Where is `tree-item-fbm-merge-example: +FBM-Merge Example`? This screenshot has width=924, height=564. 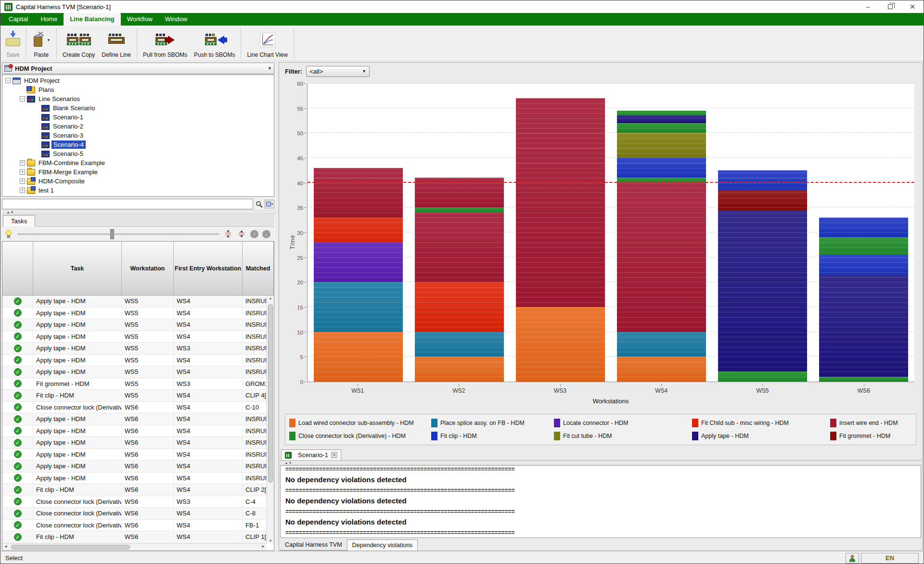 tree-item-fbm-merge-example: +FBM-Merge Example is located at coordinates (138, 172).